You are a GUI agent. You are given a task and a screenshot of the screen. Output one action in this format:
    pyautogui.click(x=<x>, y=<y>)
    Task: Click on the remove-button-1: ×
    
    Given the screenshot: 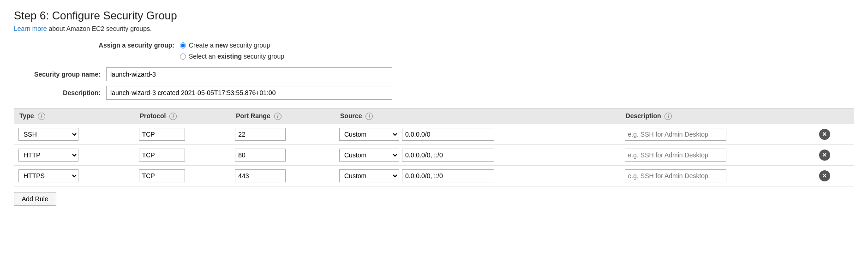 What is the action you would take?
    pyautogui.click(x=825, y=155)
    